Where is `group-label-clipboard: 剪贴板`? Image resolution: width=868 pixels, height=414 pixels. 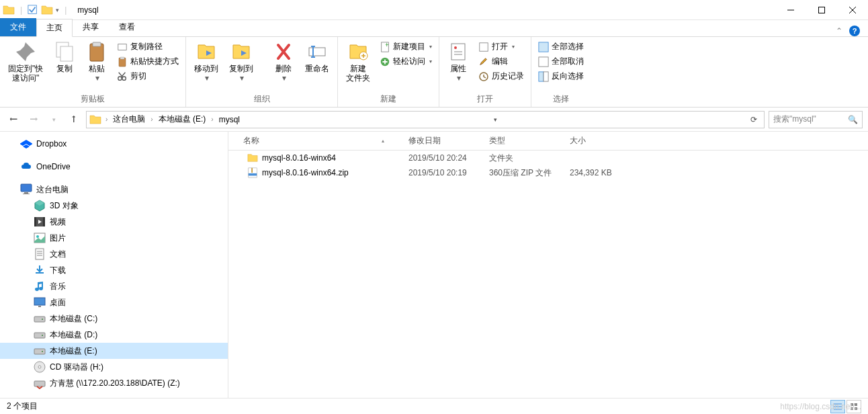 group-label-clipboard: 剪贴板 is located at coordinates (93, 99).